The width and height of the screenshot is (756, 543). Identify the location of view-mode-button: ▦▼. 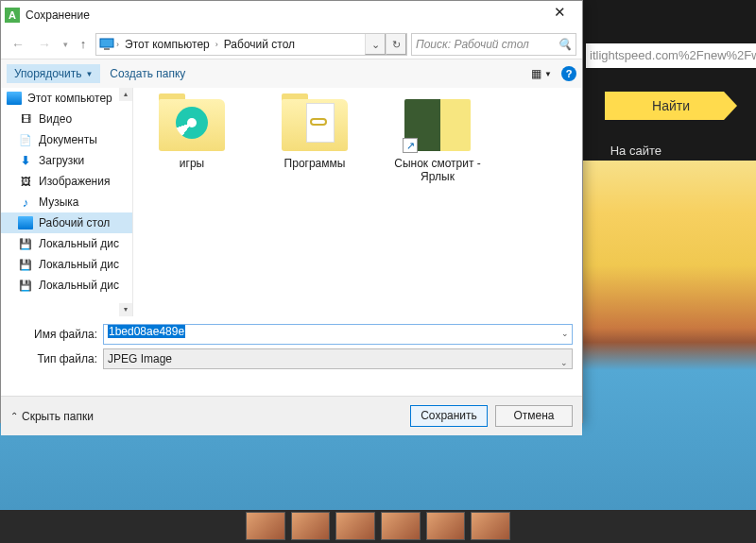
(541, 74).